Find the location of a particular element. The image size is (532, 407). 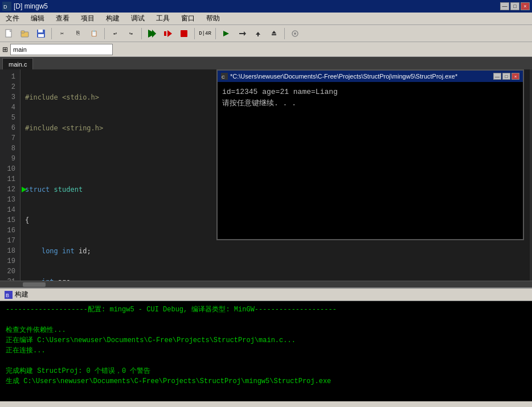

svg-text: D is located at coordinates (6, 7).